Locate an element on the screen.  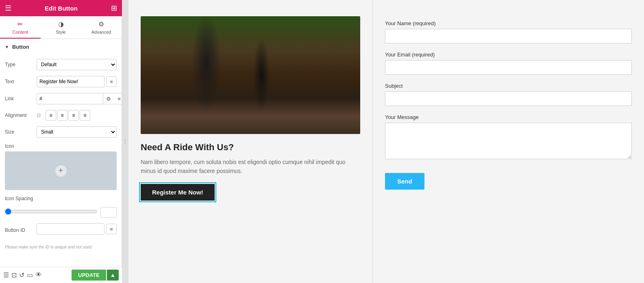
bottom-tools: ☰ ⊡ ↺ ▭ 👁 is located at coordinates (23, 275).